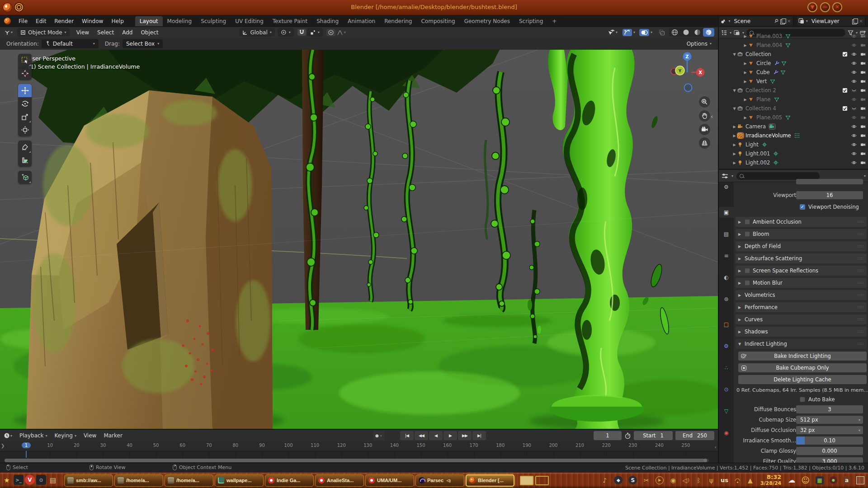 This screenshot has width=868, height=488. Describe the element at coordinates (25, 73) in the screenshot. I see `cursor-tool` at that location.